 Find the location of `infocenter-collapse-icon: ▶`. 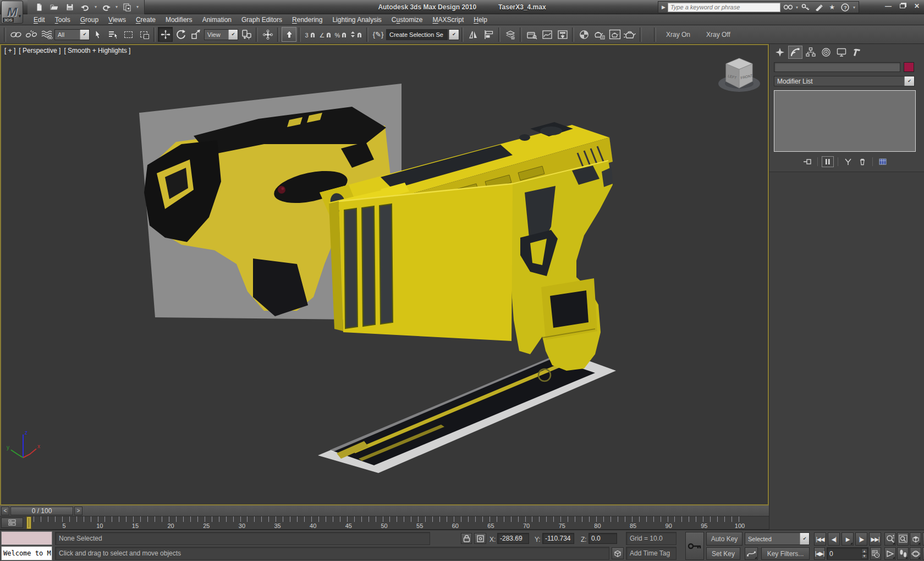

infocenter-collapse-icon: ▶ is located at coordinates (663, 7).